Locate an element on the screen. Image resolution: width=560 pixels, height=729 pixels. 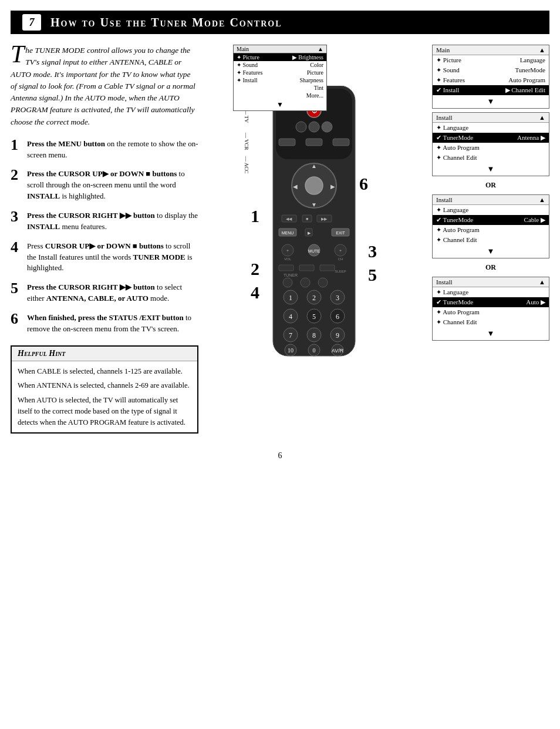
diagram-step-4: 5 is located at coordinates (372, 275).